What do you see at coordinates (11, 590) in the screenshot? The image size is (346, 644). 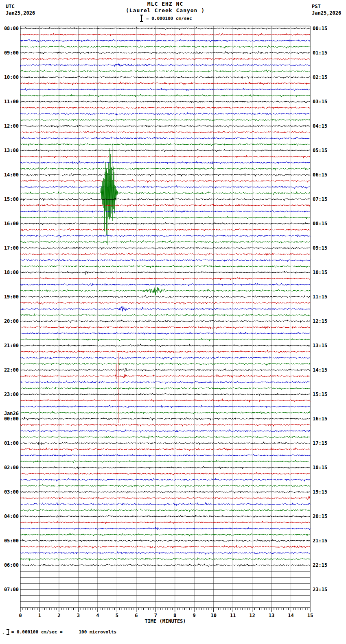 I see `utc-time-label: 07:00` at bounding box center [11, 590].